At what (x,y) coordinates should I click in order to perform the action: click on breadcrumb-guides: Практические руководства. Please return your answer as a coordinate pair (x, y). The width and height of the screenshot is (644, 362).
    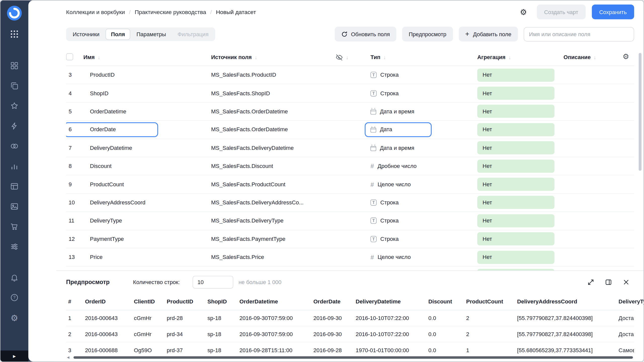
    Looking at the image, I should click on (170, 12).